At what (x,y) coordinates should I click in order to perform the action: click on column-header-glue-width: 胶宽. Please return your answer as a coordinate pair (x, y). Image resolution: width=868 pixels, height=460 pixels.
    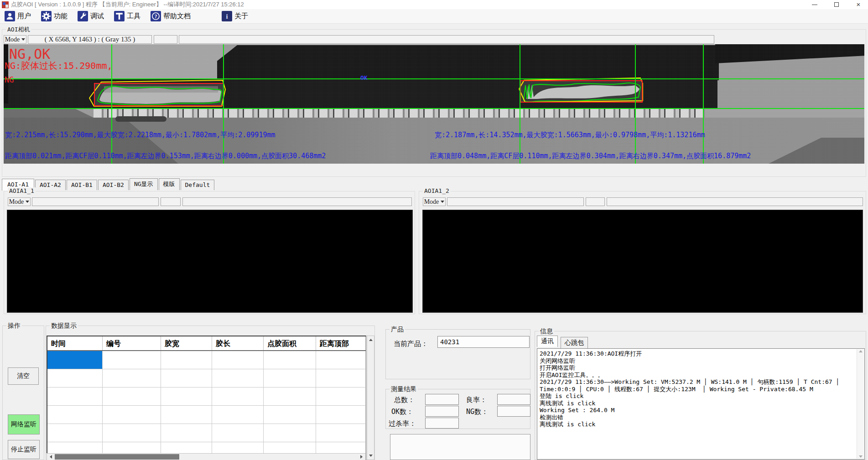
    Looking at the image, I should click on (187, 343).